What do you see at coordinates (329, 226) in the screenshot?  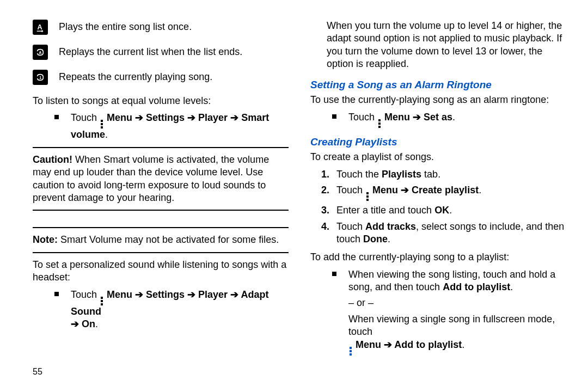 I see `step-number: 4.` at bounding box center [329, 226].